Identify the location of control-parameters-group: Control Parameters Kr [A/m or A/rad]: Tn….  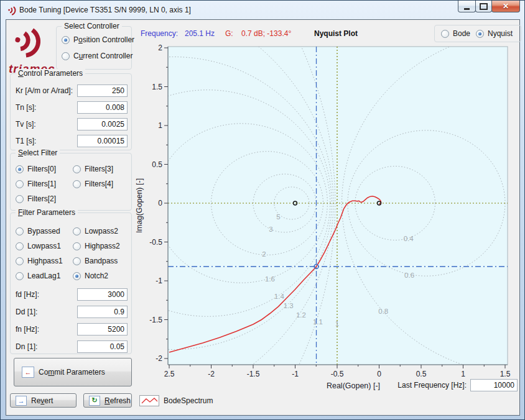
(71, 112).